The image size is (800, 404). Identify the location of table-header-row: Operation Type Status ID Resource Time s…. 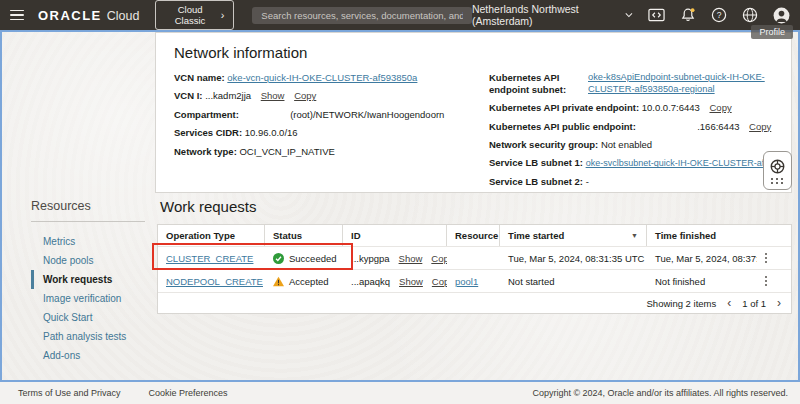
(474, 236).